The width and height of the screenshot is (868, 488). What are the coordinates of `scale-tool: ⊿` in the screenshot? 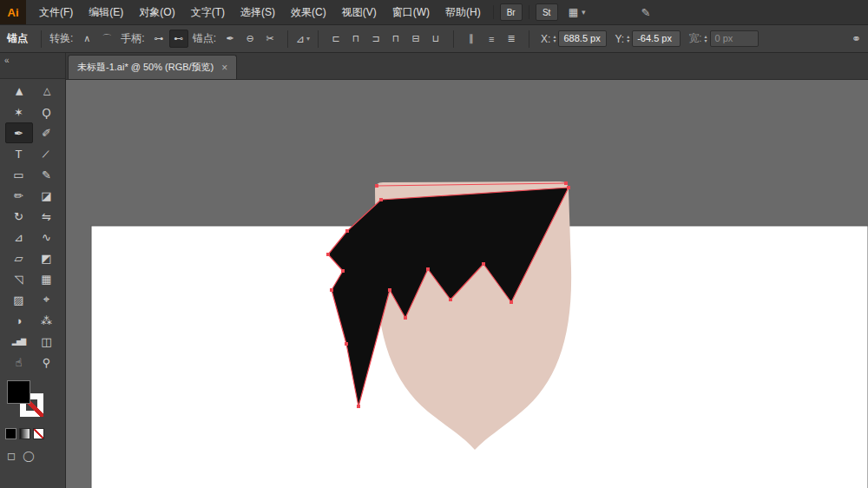 It's located at (19, 237).